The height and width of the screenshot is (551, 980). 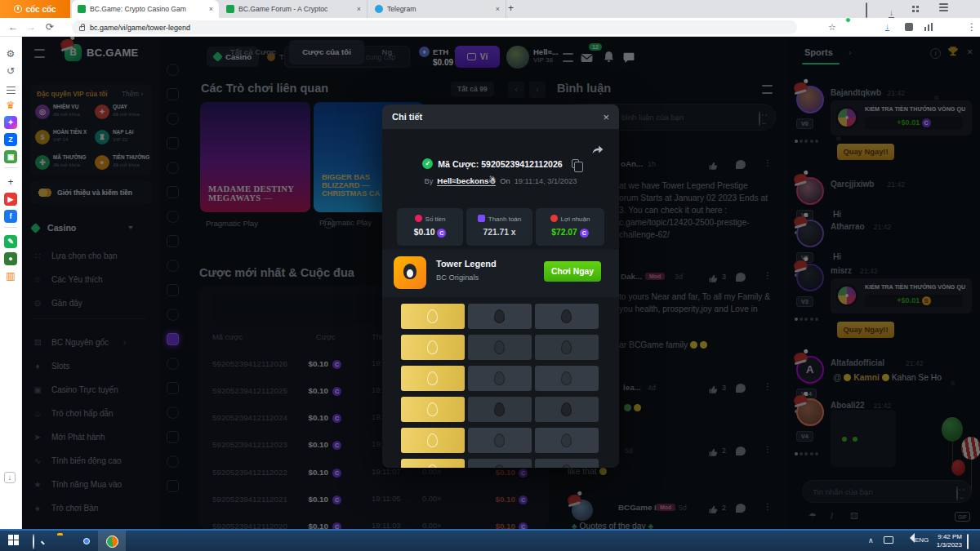 What do you see at coordinates (13, 540) in the screenshot?
I see `start-button` at bounding box center [13, 540].